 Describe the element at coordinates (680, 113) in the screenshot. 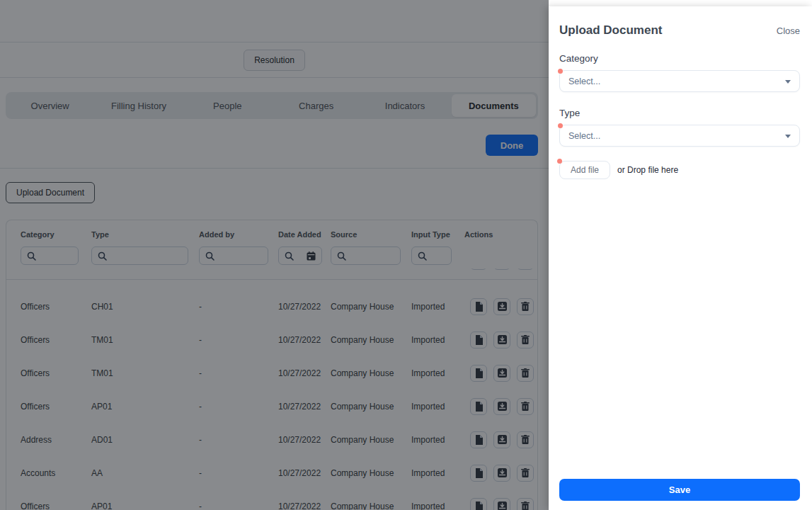

I see `type-label: Type` at that location.